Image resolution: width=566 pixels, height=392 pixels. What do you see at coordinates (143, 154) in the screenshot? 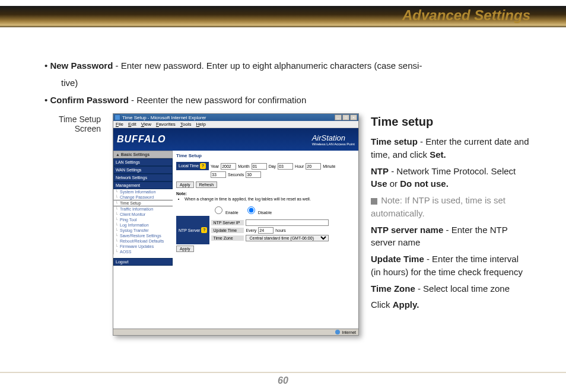
I see `sidebar-basic: ▲ Basic Settings` at bounding box center [143, 154].